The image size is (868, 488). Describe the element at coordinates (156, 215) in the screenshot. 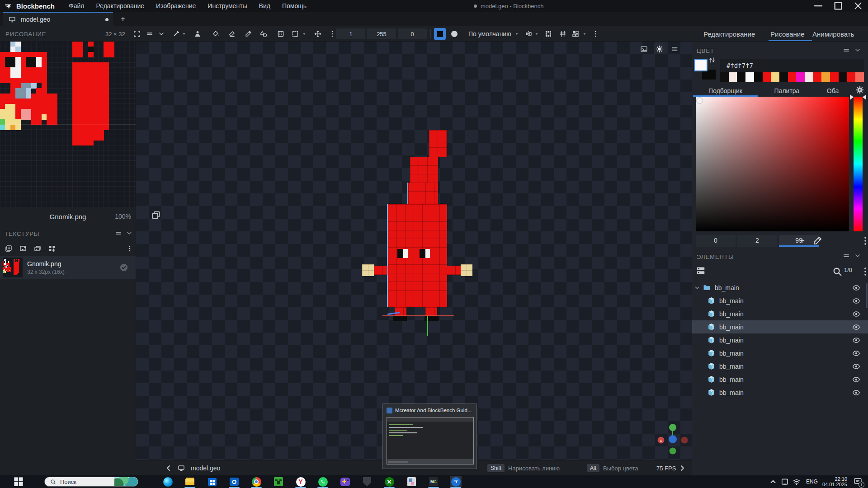

I see `copy-view-icon` at that location.